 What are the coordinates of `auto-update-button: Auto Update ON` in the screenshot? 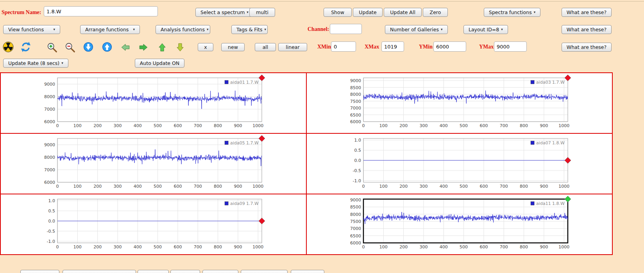 It's located at (159, 63).